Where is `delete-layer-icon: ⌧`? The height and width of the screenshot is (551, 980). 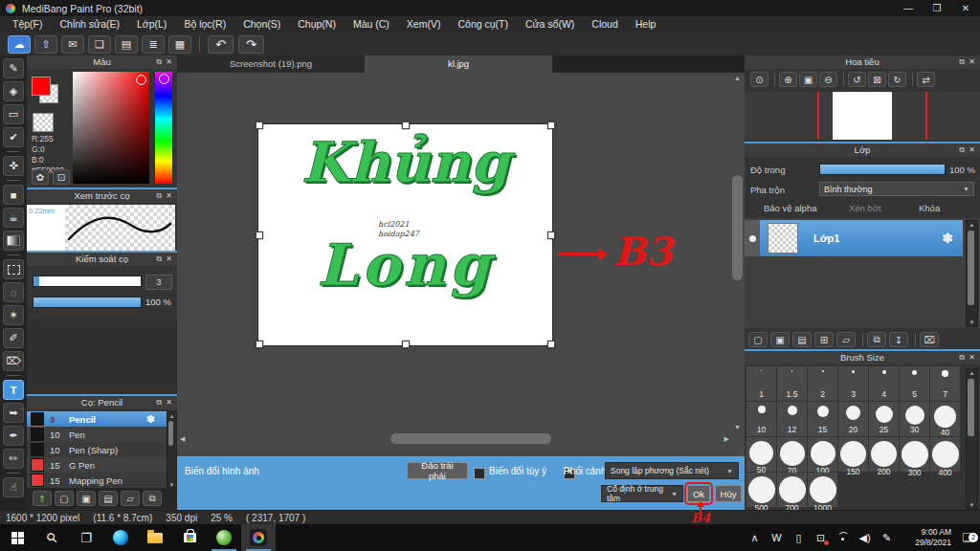 delete-layer-icon: ⌧ is located at coordinates (929, 340).